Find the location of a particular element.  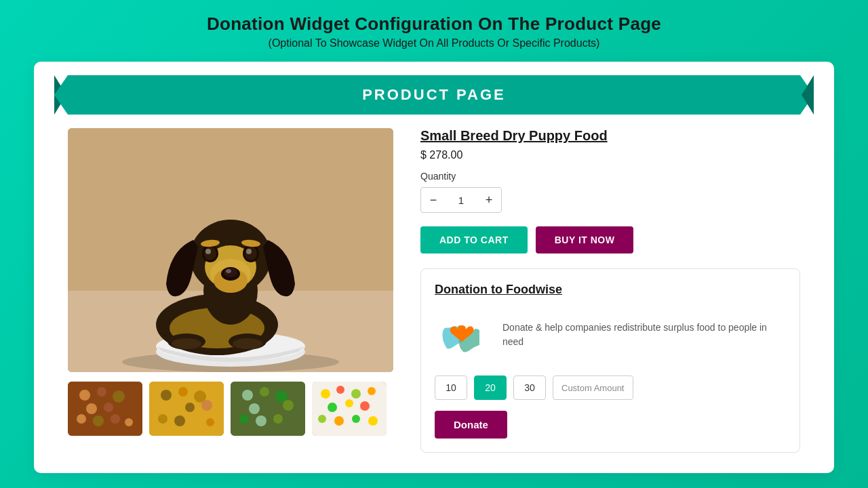

donation-body: Donate & help companies redistribute sur… is located at coordinates (610, 335).